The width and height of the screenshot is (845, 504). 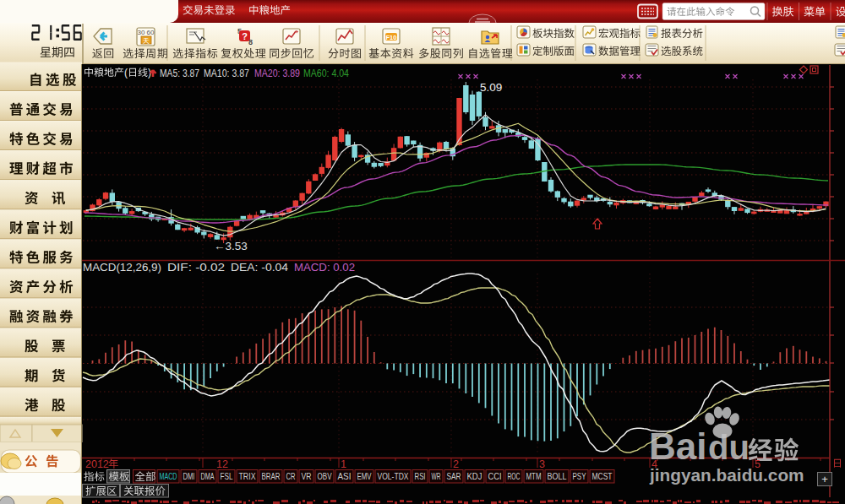 What do you see at coordinates (277, 73) in the screenshot?
I see `svg-text: MA20: 3.89` at bounding box center [277, 73].